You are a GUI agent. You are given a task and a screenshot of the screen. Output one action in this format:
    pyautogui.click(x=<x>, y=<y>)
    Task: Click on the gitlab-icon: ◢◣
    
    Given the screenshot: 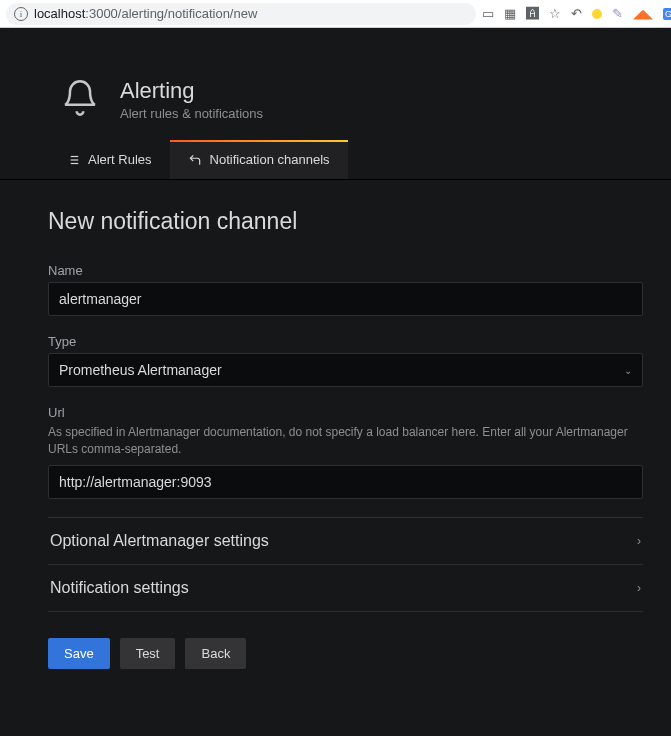 What is the action you would take?
    pyautogui.click(x=643, y=14)
    